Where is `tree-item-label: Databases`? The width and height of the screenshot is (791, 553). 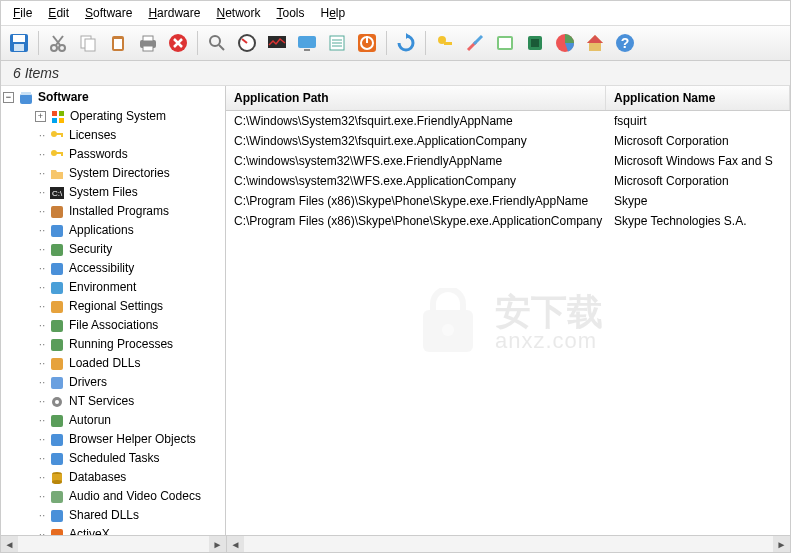
tree-item-label: Databases is located at coordinates (98, 478).